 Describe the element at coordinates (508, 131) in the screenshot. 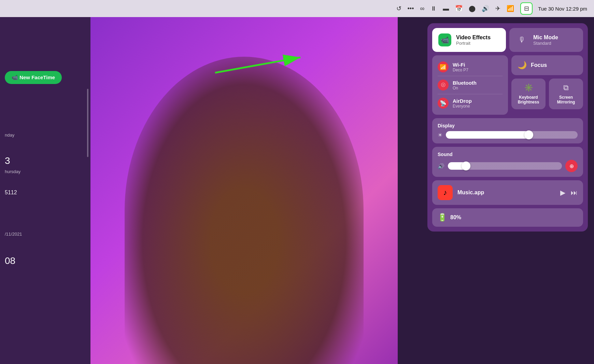

I see `display-section: Display ☀` at that location.